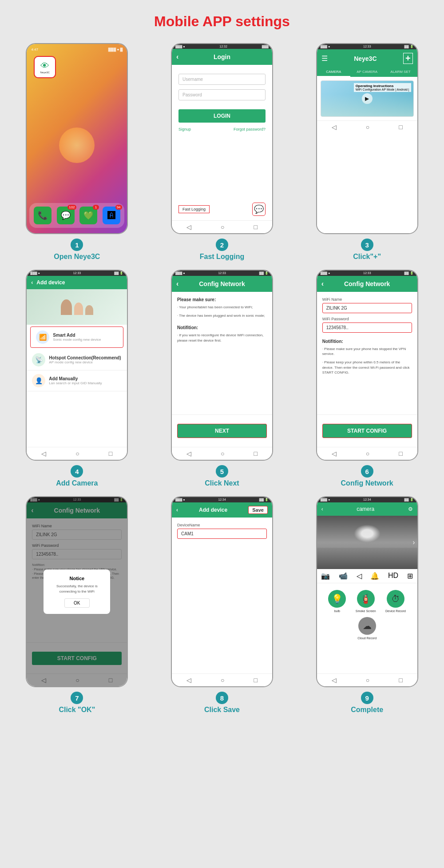 This screenshot has height=868, width=444. What do you see at coordinates (45, 67) in the screenshot?
I see `neye3c-app-icon: 👁 Neye3C` at bounding box center [45, 67].